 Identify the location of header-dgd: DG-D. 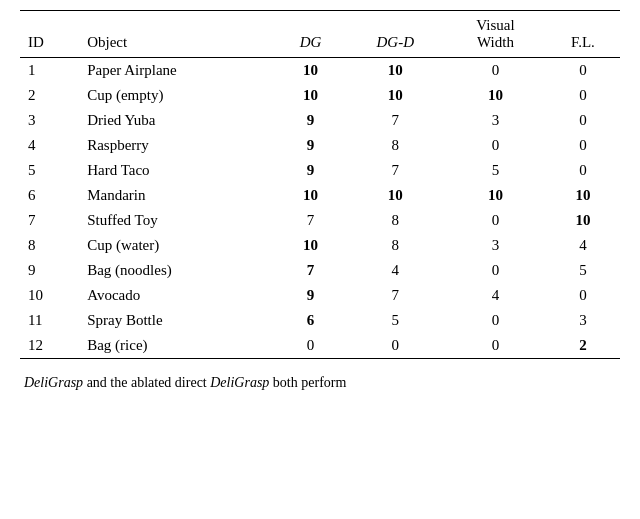
(396, 34).